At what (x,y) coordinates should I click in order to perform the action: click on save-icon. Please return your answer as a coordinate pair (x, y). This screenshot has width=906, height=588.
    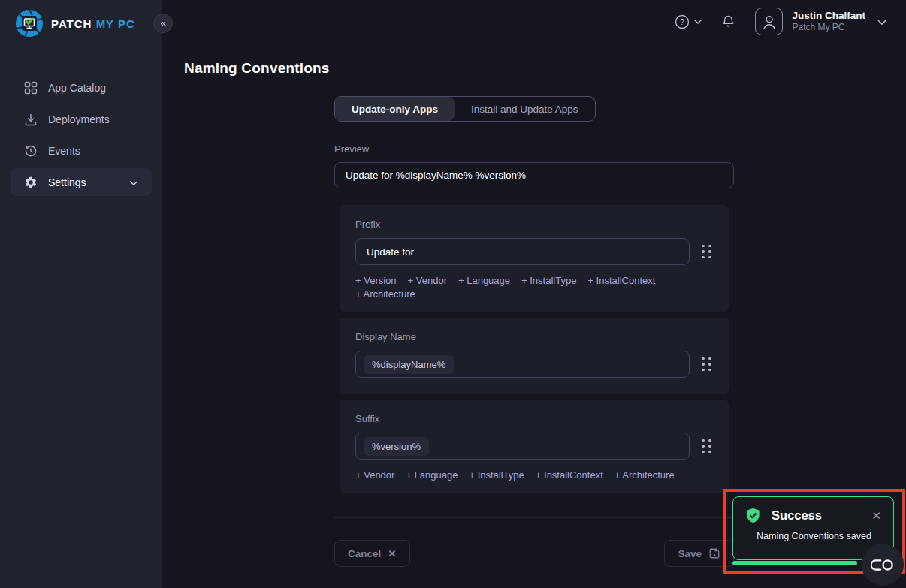
    Looking at the image, I should click on (714, 553).